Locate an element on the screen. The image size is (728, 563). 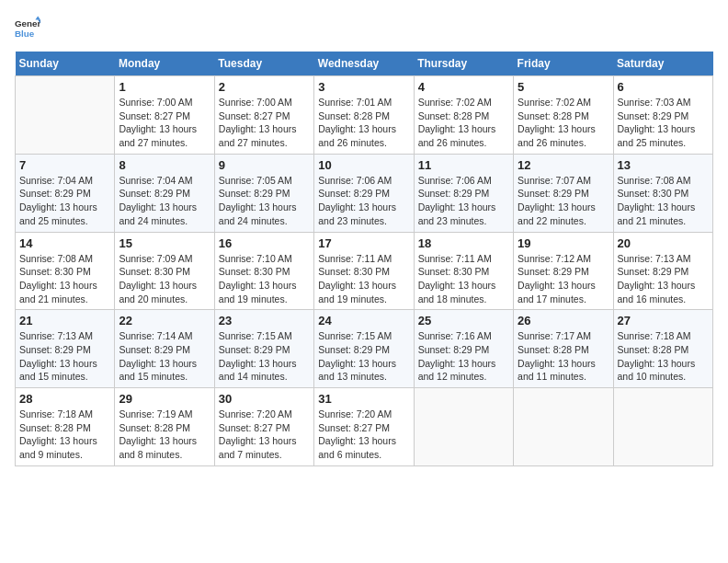
day-cell-1: 1Sunrise: 7:00 AM Sunset: 8:27 PM Daylig… is located at coordinates (165, 116).